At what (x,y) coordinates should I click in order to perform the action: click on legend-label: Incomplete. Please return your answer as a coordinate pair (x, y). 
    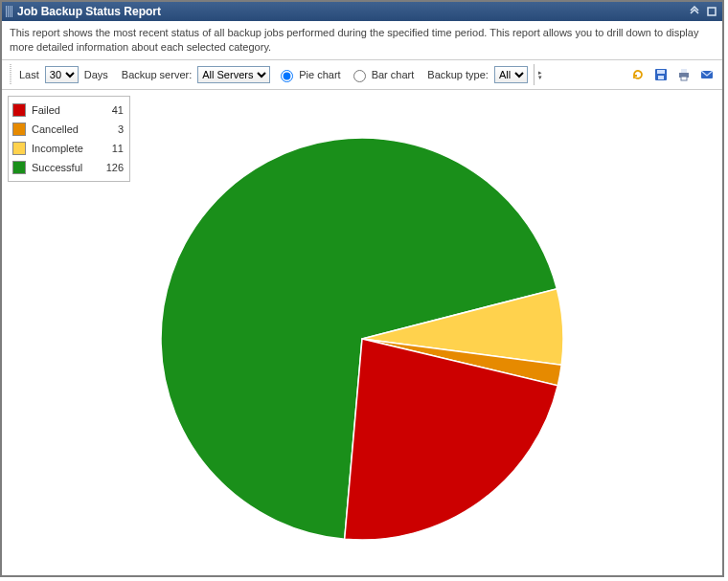
    Looking at the image, I should click on (63, 148).